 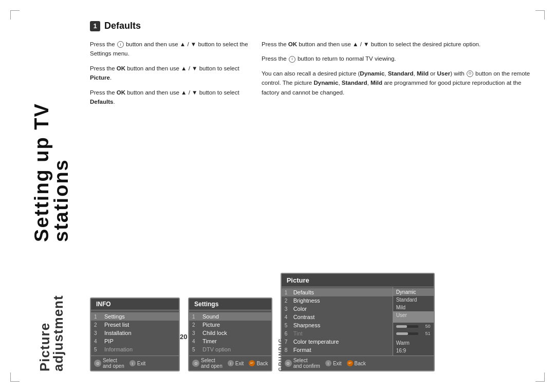 What do you see at coordinates (302, 363) in the screenshot?
I see `picture-select: ⊙ Selectand confirm` at bounding box center [302, 363].